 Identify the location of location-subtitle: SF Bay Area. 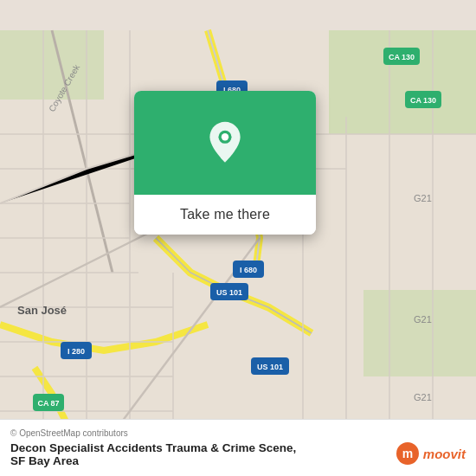
(153, 460).